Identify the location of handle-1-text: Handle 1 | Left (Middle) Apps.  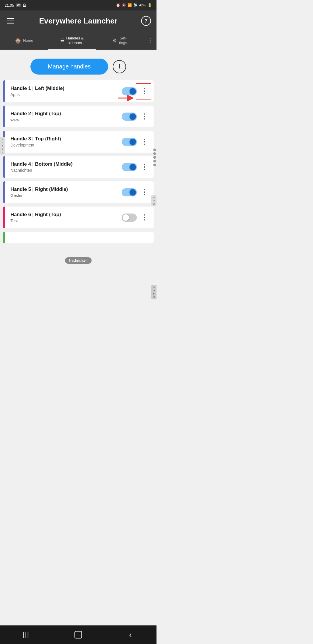
(65, 91).